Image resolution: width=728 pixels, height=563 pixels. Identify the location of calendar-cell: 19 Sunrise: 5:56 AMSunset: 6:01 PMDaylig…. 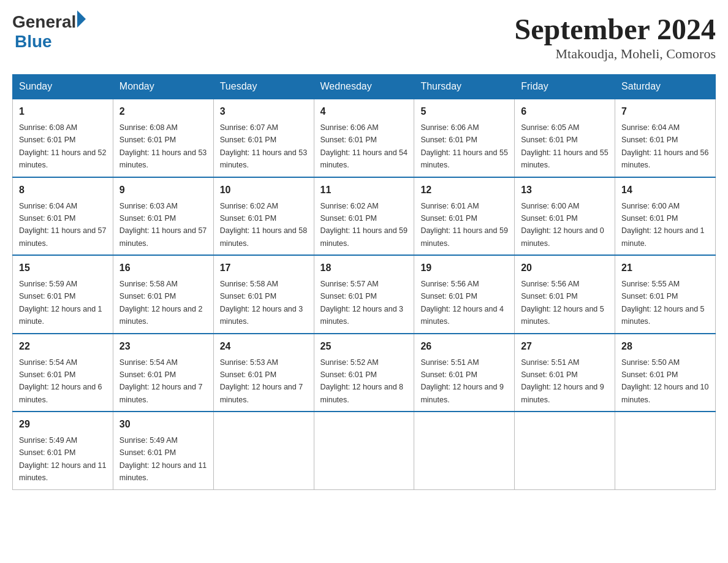
(464, 294).